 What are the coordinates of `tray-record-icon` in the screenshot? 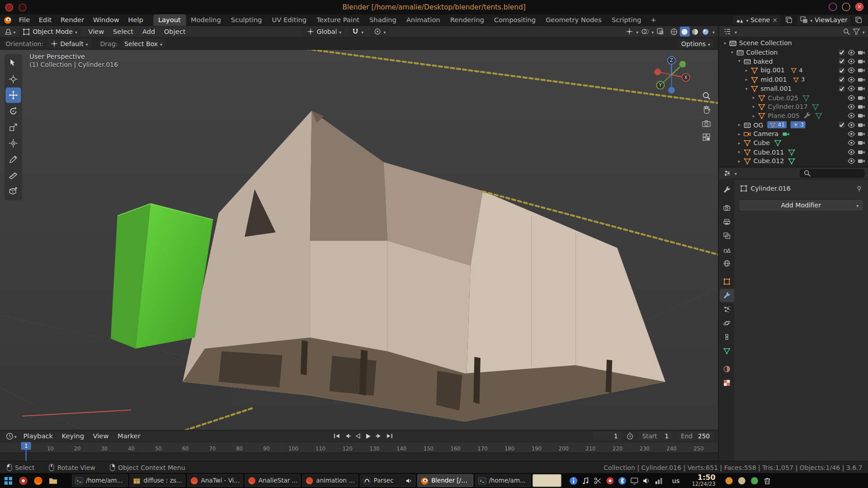 It's located at (610, 481).